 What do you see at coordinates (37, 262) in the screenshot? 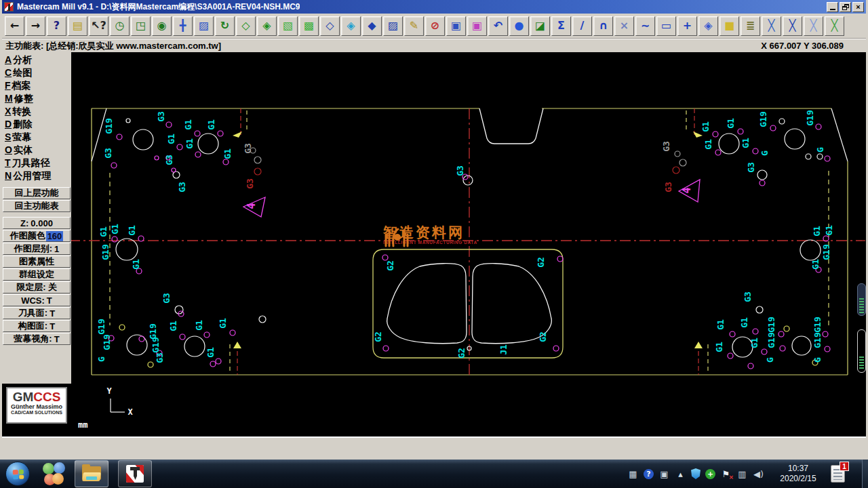
I see `status-button-3: 图素属性` at bounding box center [37, 262].